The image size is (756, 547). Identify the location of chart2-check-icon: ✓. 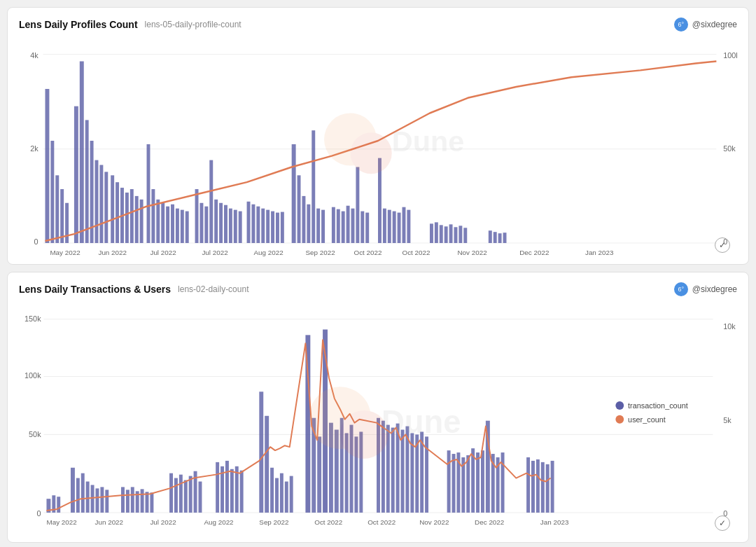
(722, 523).